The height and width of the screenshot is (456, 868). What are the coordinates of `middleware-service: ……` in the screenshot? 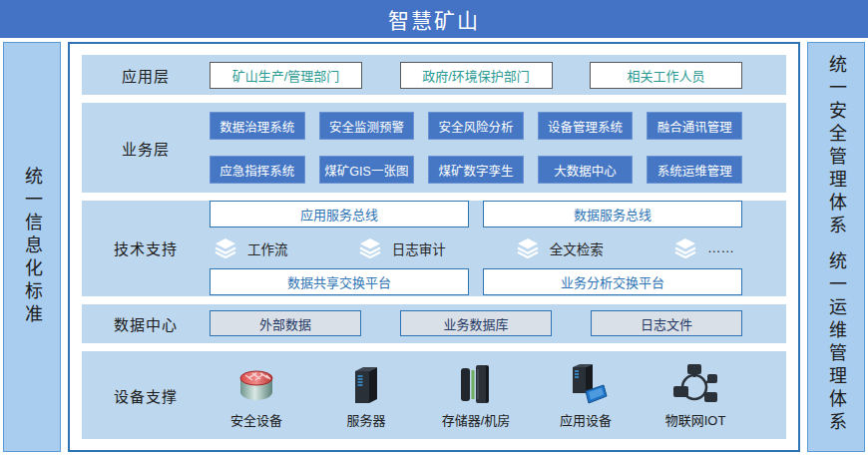 It's located at (704, 247).